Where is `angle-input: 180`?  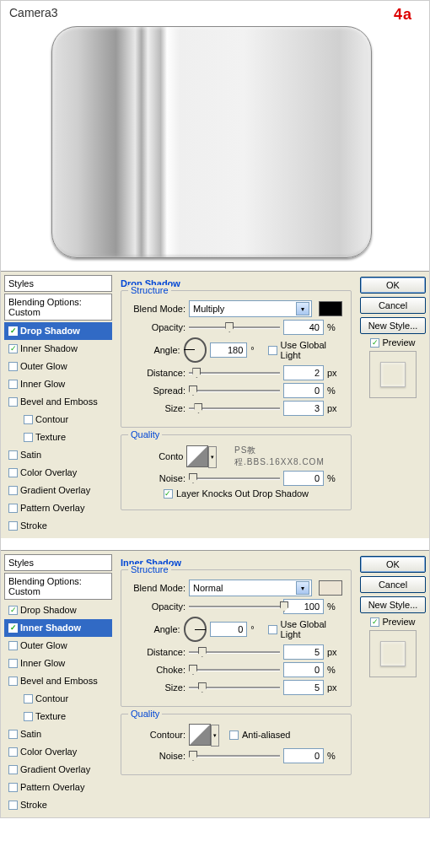 angle-input: 180 is located at coordinates (228, 350).